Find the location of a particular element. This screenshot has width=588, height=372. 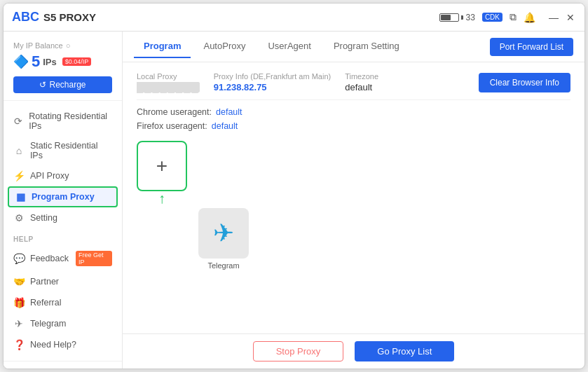

minimize-button: — is located at coordinates (554, 18).